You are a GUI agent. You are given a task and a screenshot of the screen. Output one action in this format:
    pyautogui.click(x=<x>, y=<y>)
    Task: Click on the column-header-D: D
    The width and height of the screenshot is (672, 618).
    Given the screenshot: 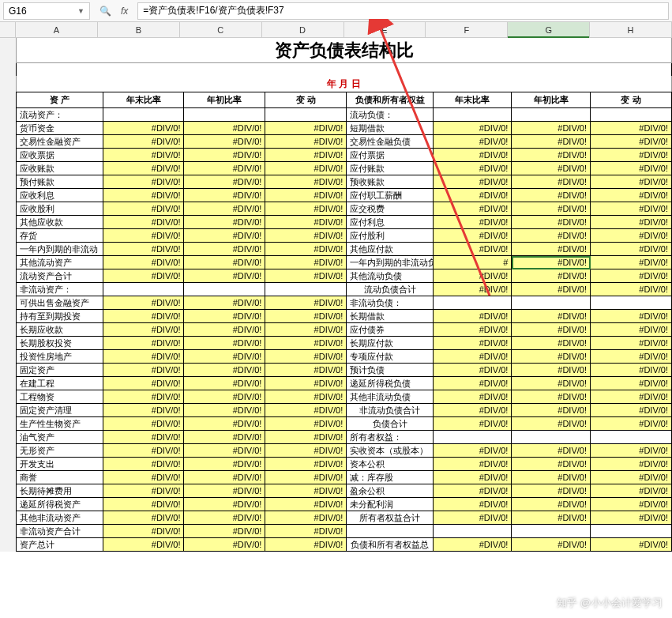 What is the action you would take?
    pyautogui.click(x=303, y=30)
    